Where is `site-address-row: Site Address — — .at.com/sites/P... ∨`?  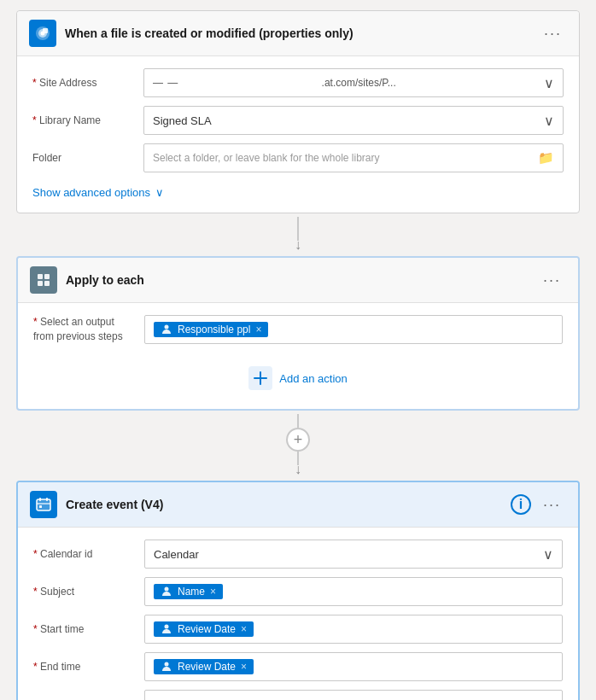
site-address-row: Site Address — — .at.com/sites/P... ∨ is located at coordinates (298, 83).